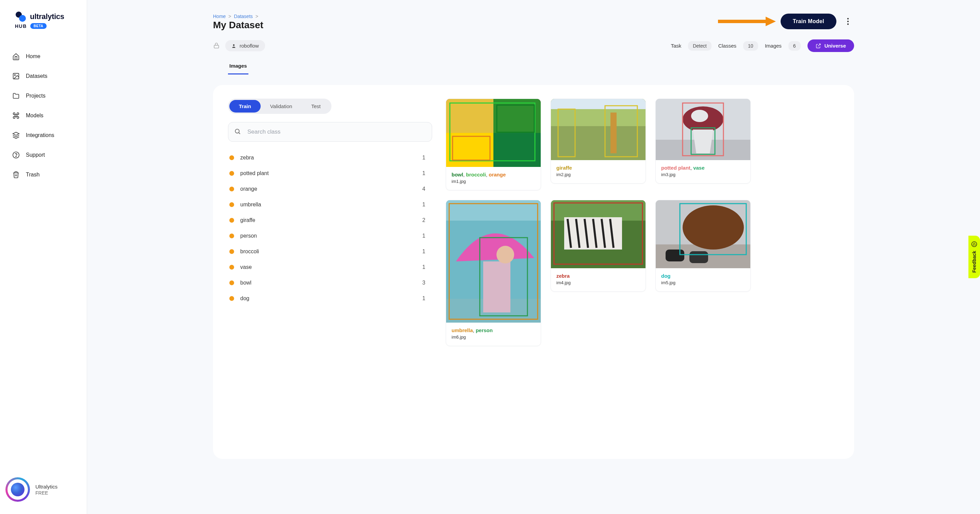 This screenshot has height=514, width=980. Describe the element at coordinates (751, 46) in the screenshot. I see `classes-value: 10` at that location.